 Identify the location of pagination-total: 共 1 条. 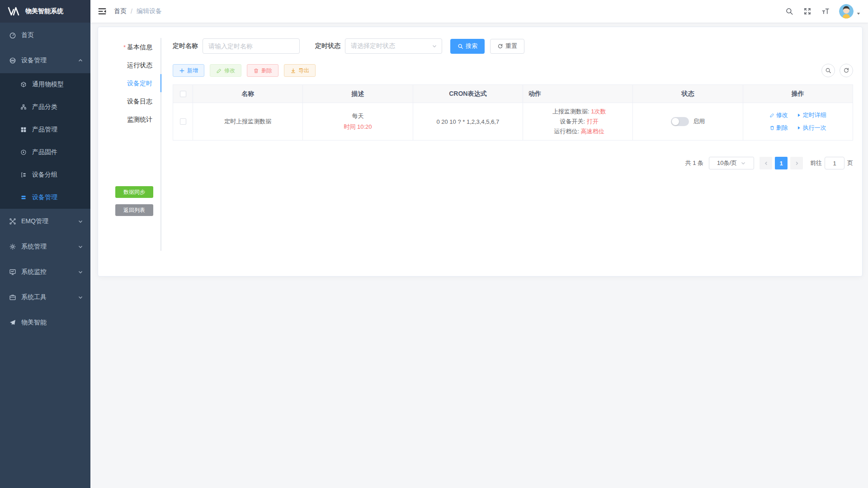
(694, 163).